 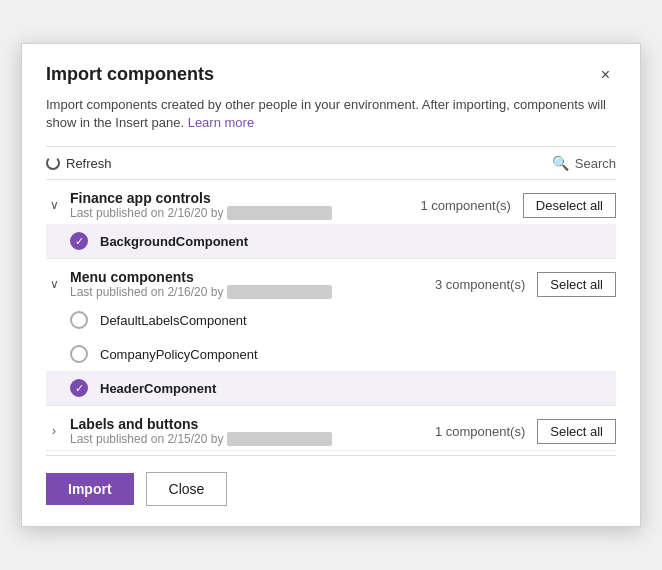 I want to click on group-labels: › Labels and buttons Last published on 2…, so click(x=331, y=428).